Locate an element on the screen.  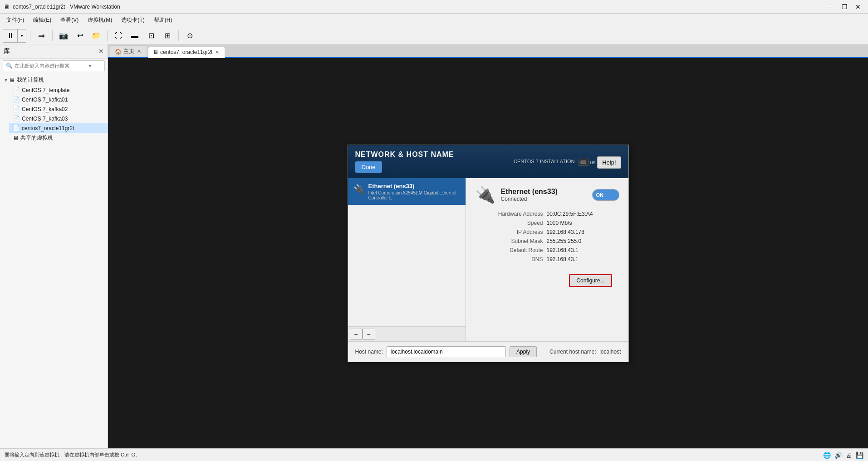
usb-status-icon: 🖨 is located at coordinates (849, 455).